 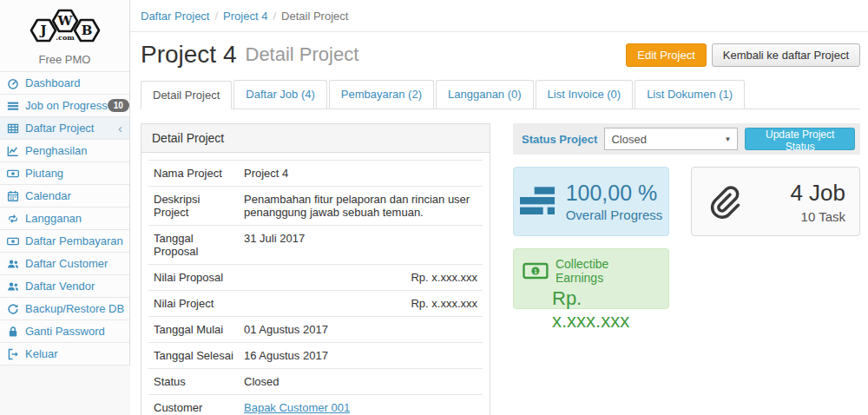 What do you see at coordinates (591, 279) in the screenshot?
I see `collectible-earnings-card: 1 Collectibe Earnings Rp. x.xxx.xxx` at bounding box center [591, 279].